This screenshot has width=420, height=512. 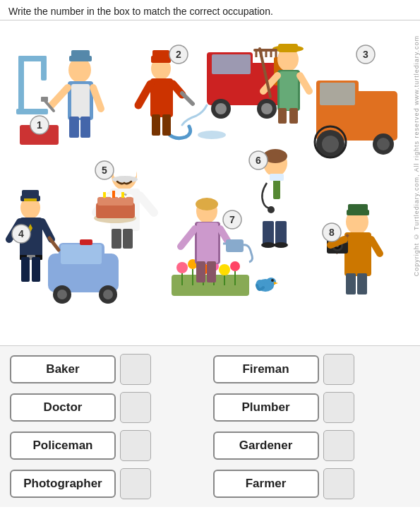 I want to click on occupation-baker: Baker, so click(x=63, y=369).